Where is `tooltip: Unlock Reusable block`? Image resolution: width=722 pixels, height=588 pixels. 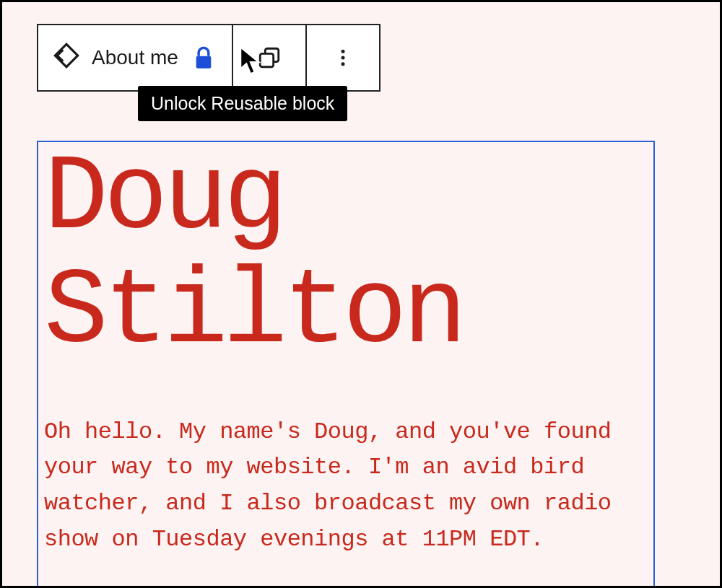 tooltip: Unlock Reusable block is located at coordinates (243, 104).